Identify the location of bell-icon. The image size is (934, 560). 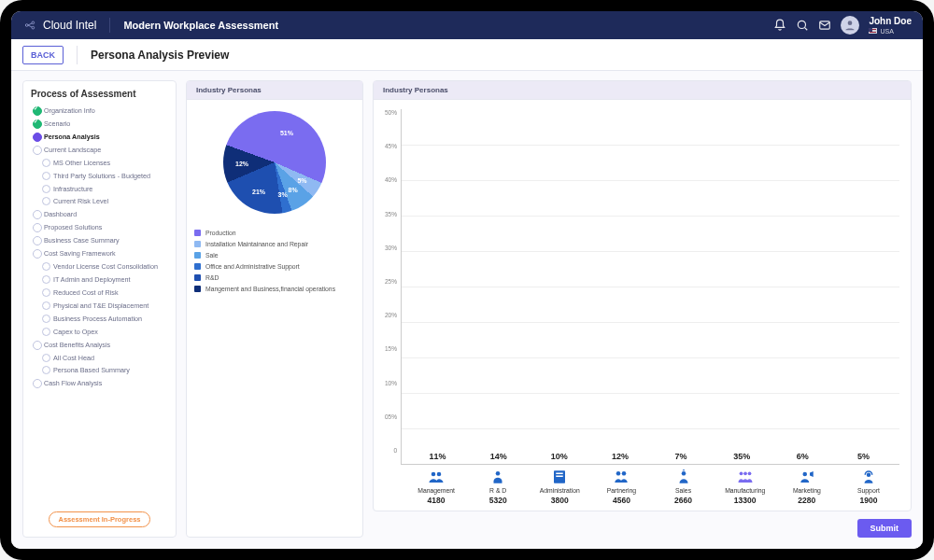
(780, 25).